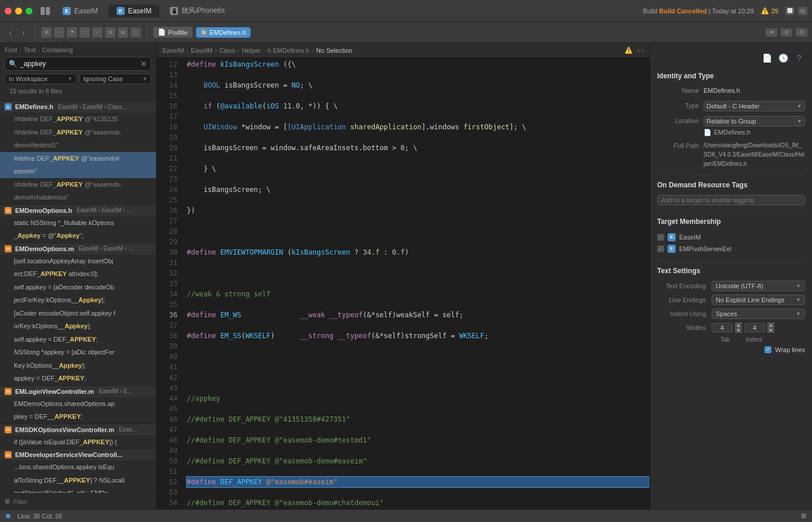  I want to click on grid2-icon: ⊟, so click(110, 32).